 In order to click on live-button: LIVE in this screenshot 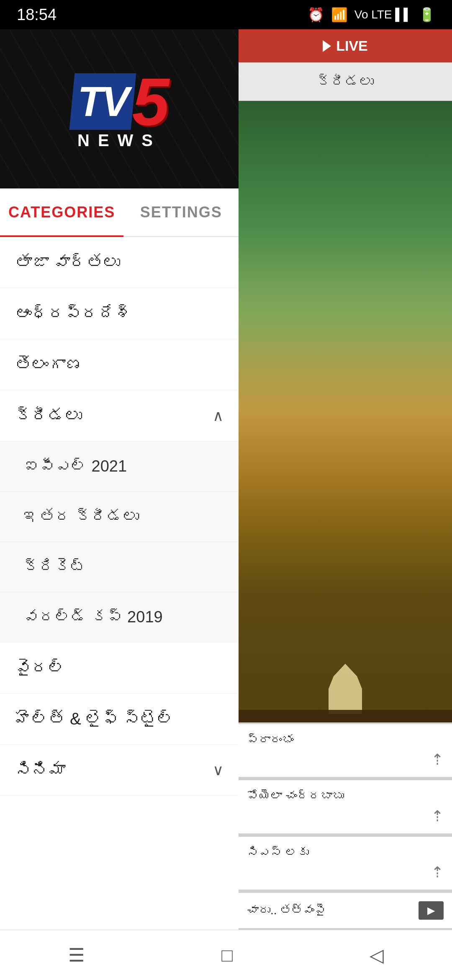, I will do `click(345, 46)`.